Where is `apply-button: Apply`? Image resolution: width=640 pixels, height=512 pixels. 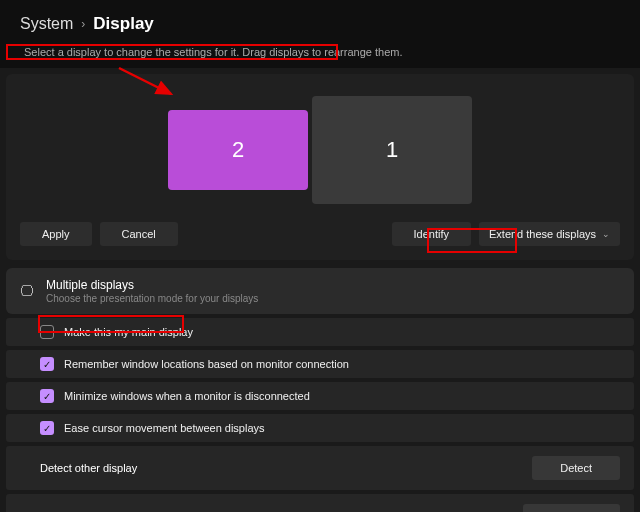
apply-button: Apply is located at coordinates (56, 234).